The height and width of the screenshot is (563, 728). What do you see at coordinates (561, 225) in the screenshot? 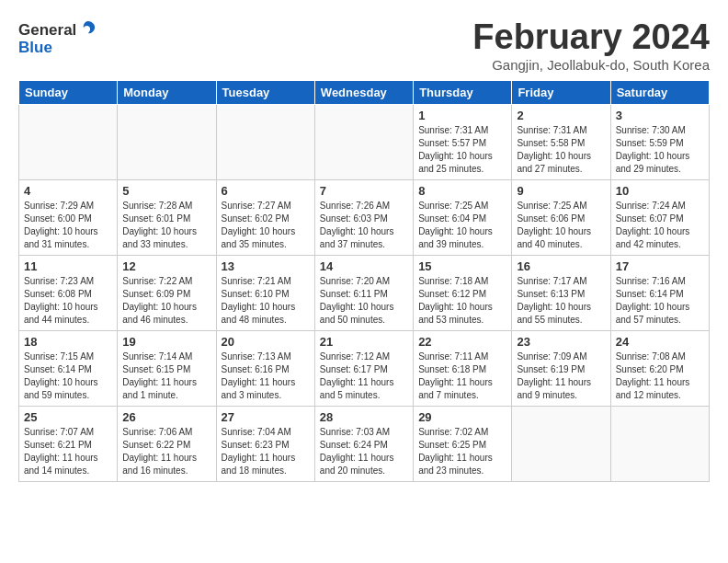
I see `day-info: Sunrise: 7:25 AM Sunset: 6:06 PM Dayligh…` at bounding box center [561, 225].